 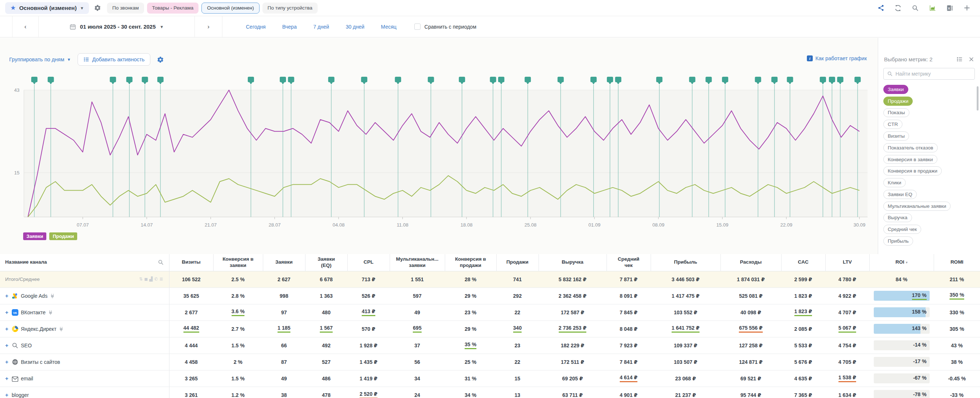 I want to click on panel-scrollbar, so click(x=978, y=98).